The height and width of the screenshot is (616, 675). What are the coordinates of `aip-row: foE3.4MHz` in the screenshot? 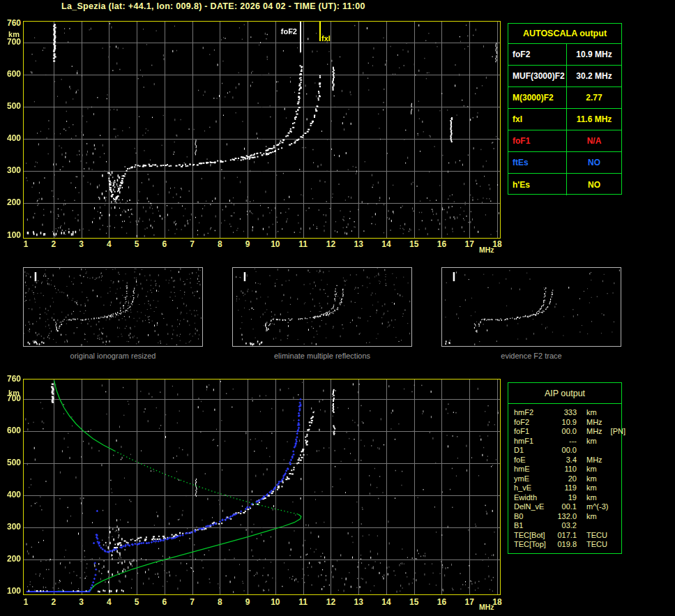 It's located at (568, 460).